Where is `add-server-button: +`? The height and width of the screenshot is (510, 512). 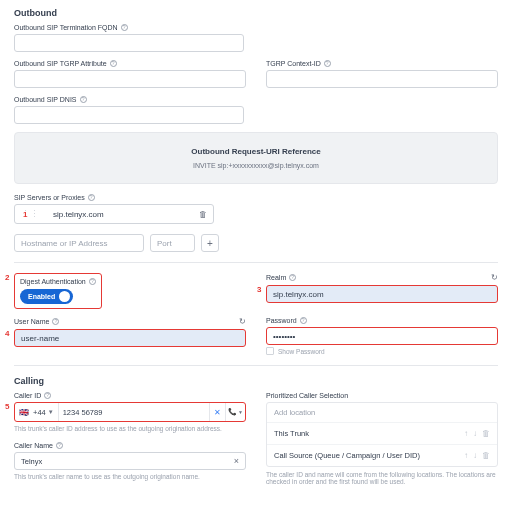
add-server-button: + is located at coordinates (210, 243).